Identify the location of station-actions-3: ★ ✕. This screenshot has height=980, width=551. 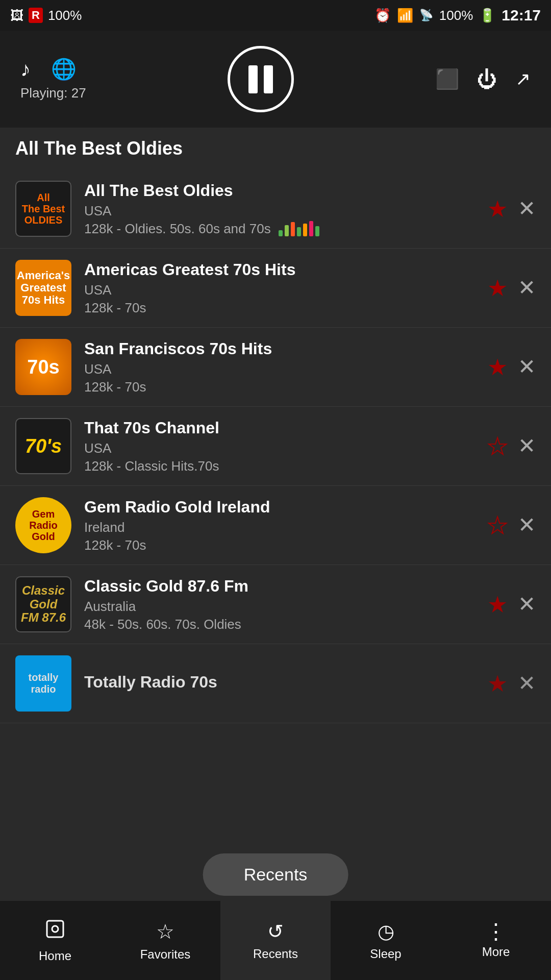
(511, 368).